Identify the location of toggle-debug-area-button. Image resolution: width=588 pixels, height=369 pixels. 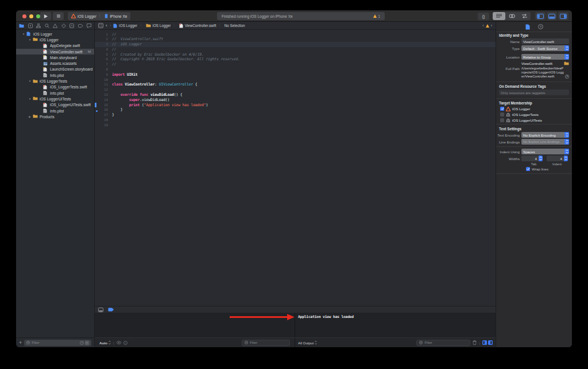
(552, 16).